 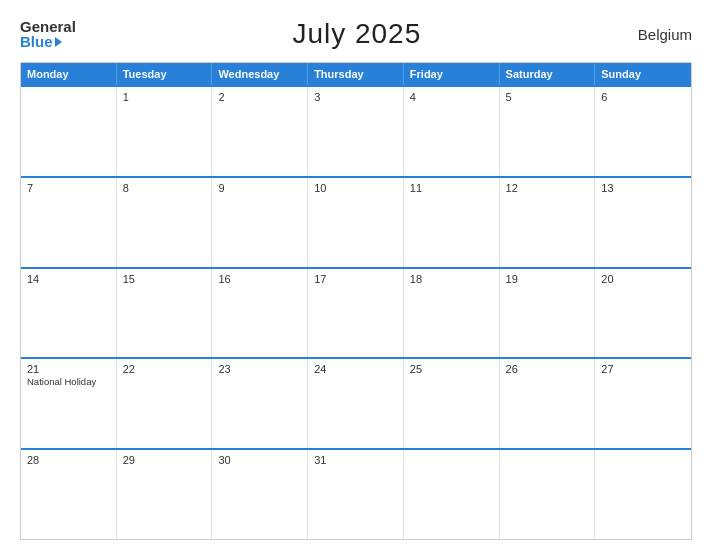 I want to click on cell-w1-sun: 6, so click(x=643, y=132).